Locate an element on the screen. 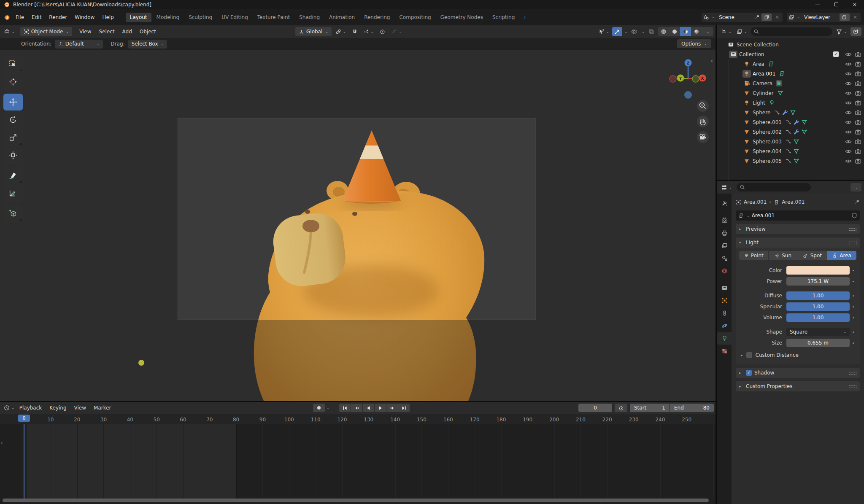 This screenshot has width=864, height=504. editor-type-button: ⌄ is located at coordinates (9, 32).